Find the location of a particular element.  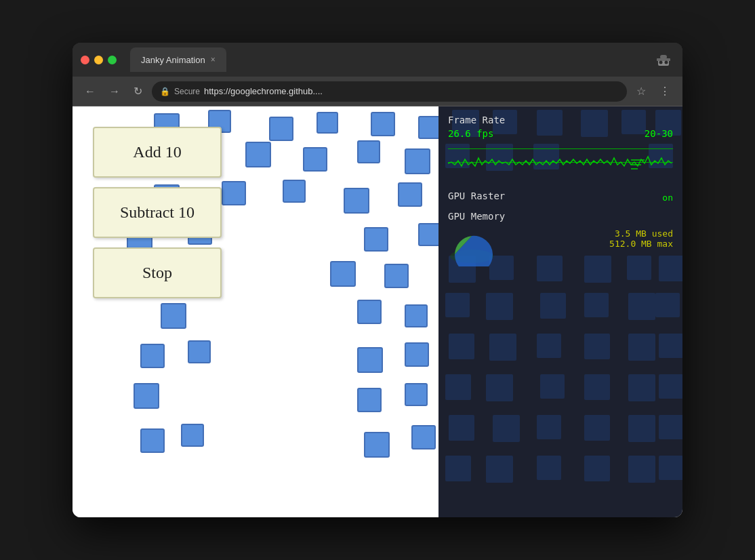

gpu-memory-label: GPU Memory is located at coordinates (560, 216).